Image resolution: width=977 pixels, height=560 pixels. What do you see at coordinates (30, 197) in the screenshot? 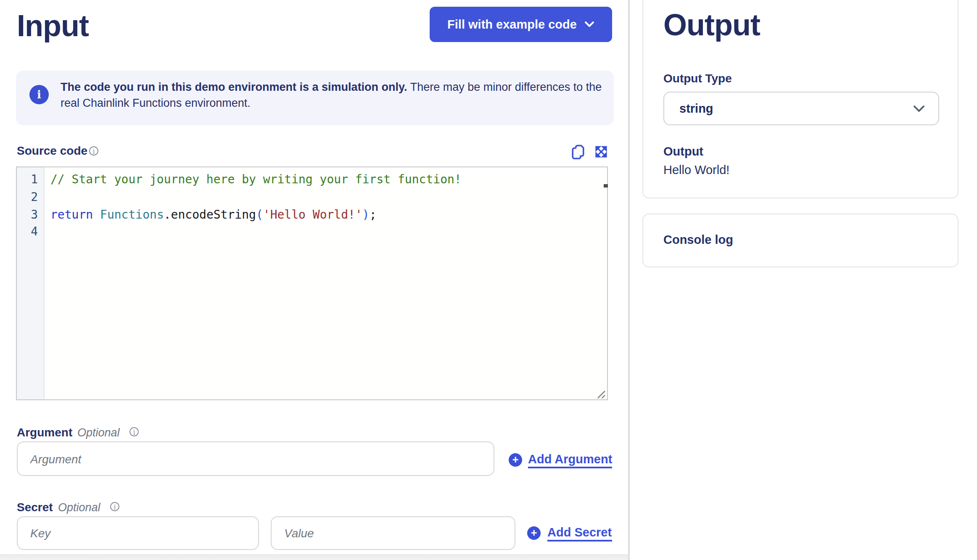
I see `line-number: 2` at bounding box center [30, 197].